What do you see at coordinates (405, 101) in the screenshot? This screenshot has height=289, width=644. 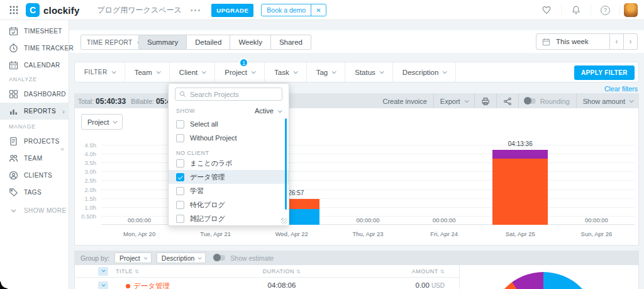 I see `create-invoice-button: Create invoice` at bounding box center [405, 101].